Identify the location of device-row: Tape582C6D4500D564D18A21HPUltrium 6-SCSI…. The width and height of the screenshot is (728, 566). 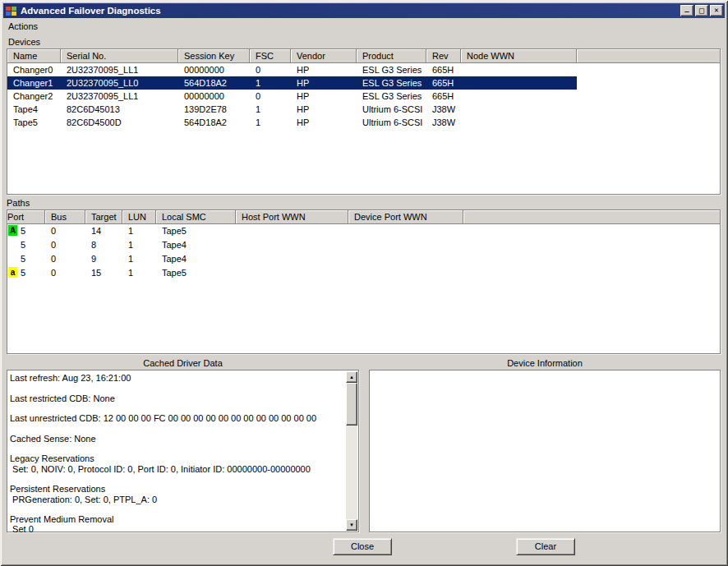
(363, 122).